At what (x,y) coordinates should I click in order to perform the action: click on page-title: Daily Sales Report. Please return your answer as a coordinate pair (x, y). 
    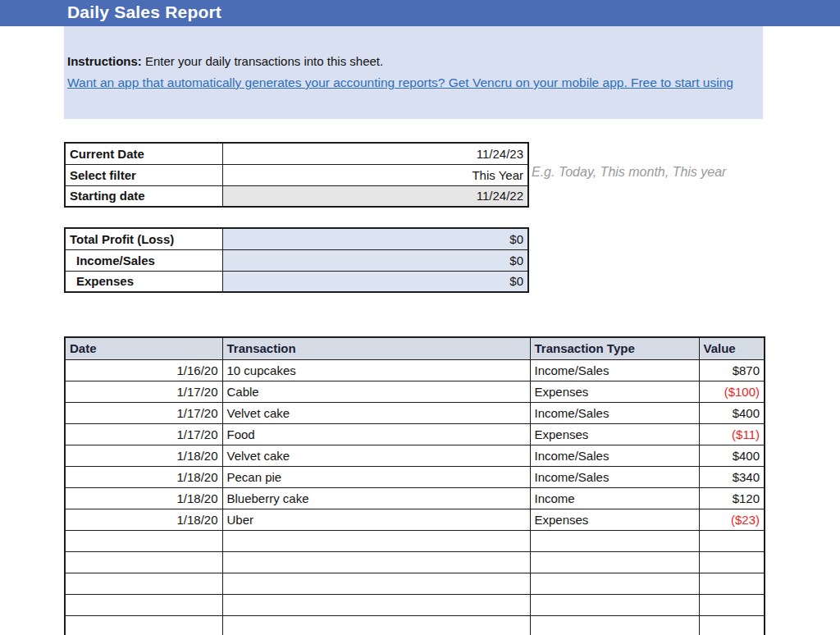
    Looking at the image, I should click on (420, 11).